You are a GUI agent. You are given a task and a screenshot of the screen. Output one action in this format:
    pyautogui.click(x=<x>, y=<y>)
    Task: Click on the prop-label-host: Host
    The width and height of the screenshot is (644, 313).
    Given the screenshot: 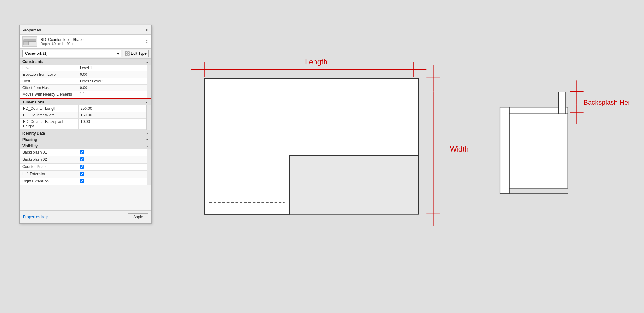 What is the action you would take?
    pyautogui.click(x=49, y=81)
    